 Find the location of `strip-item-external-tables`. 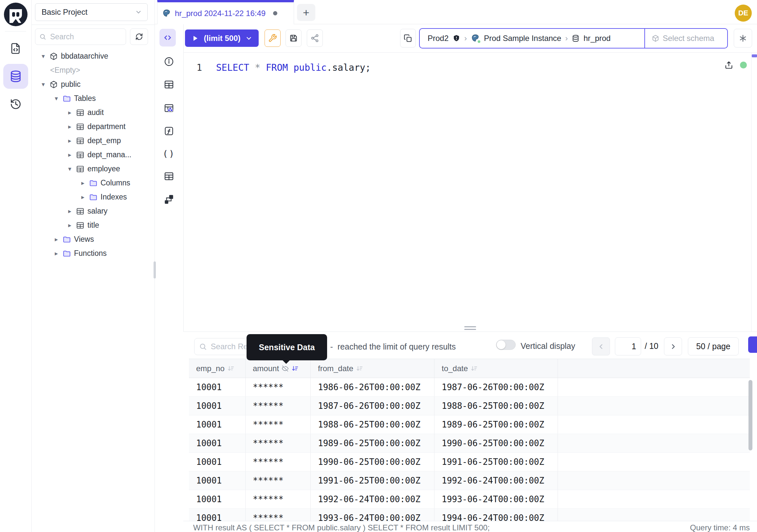

strip-item-external-tables is located at coordinates (169, 176).